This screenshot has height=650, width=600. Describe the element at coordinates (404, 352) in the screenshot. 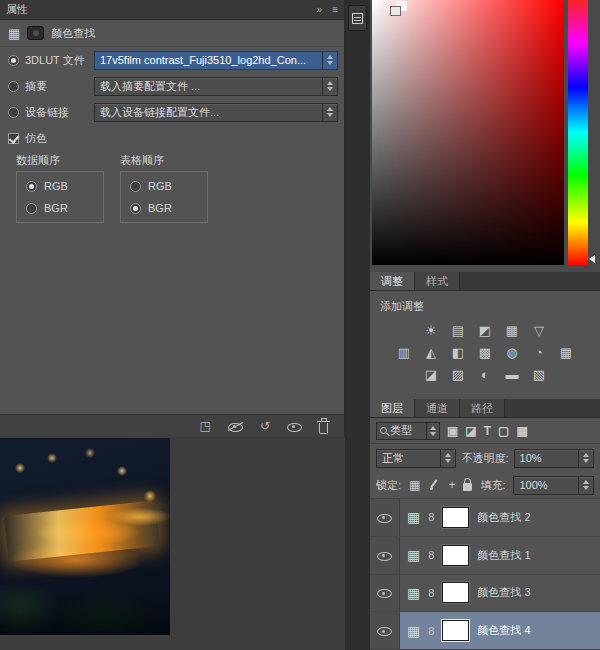

I see `hue-saturation-icon: ▥` at that location.